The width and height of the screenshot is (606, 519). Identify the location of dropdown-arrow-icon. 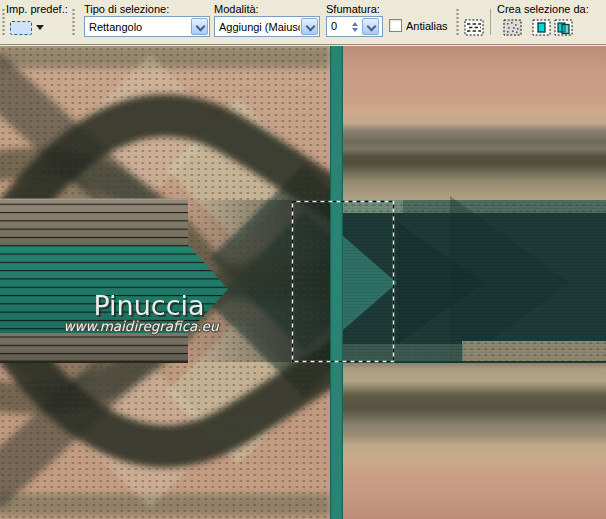
(40, 28).